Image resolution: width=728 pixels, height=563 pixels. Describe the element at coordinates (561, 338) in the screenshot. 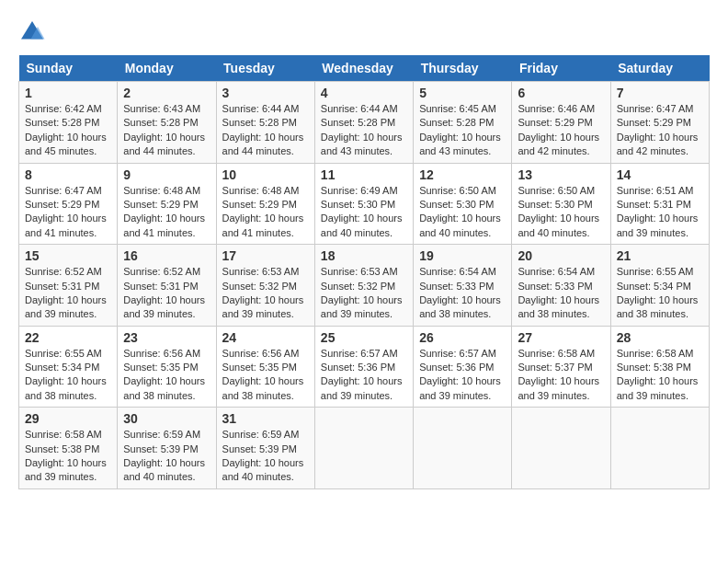

I see `day-number: 27` at that location.